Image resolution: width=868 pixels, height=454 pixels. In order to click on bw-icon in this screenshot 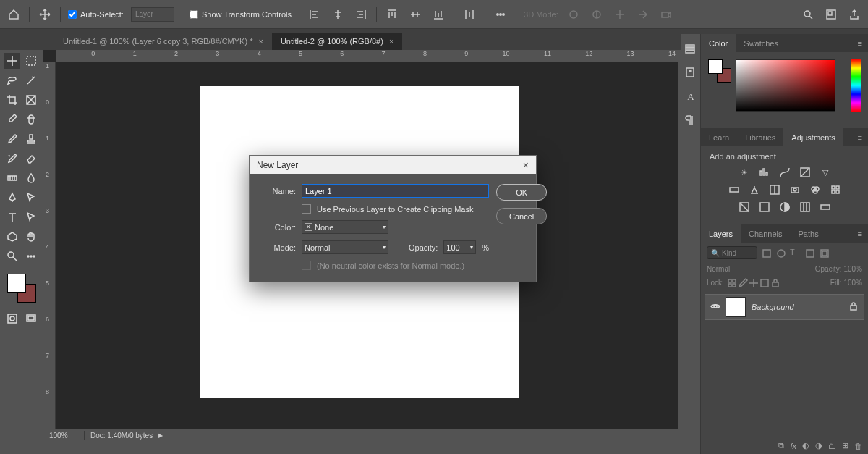, I will do `click(775, 190)`.